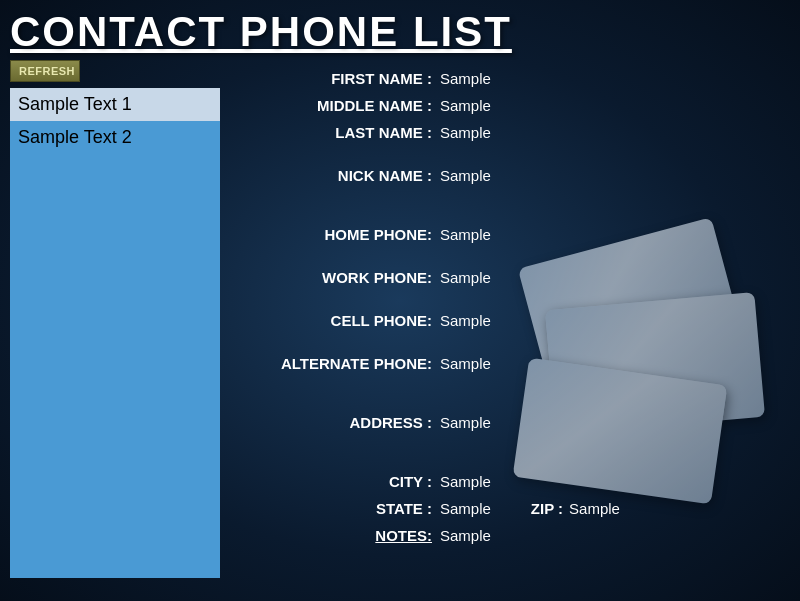  I want to click on middle-name-value: Sample, so click(466, 106).